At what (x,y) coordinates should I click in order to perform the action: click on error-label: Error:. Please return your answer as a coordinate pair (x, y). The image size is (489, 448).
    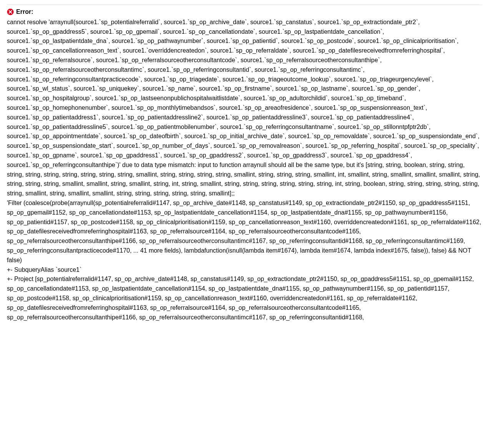
    Looking at the image, I should click on (25, 12).